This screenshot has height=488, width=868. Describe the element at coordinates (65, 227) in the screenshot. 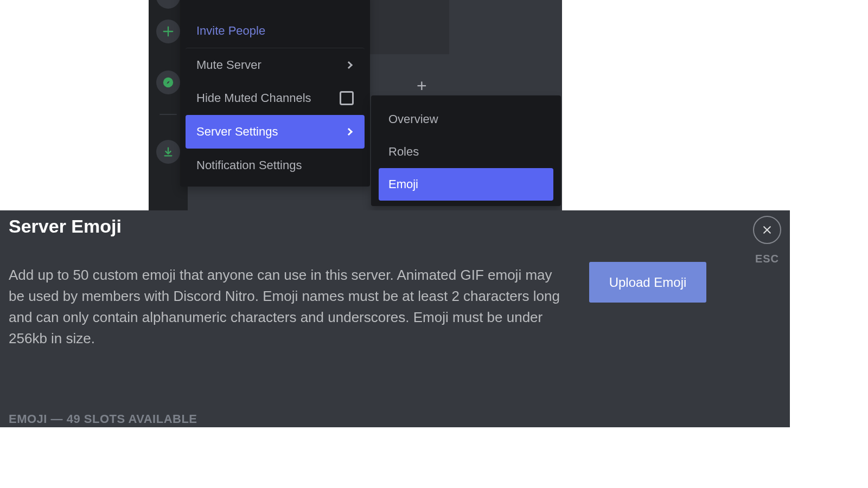

I see `page-title: Server Emoji` at that location.